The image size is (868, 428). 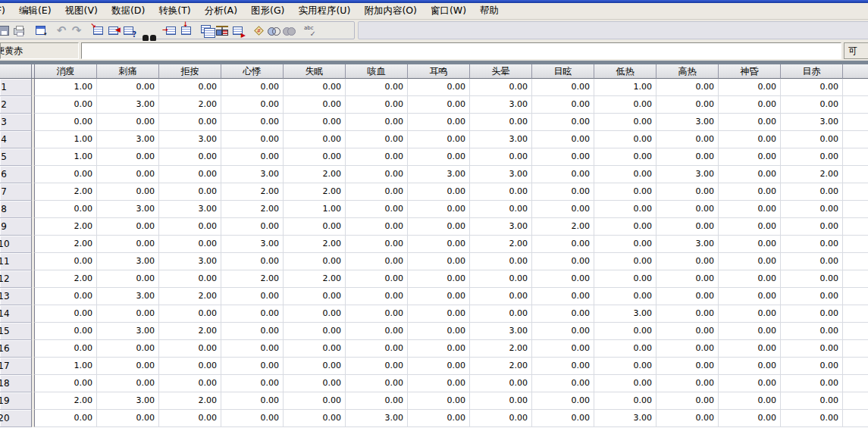 I want to click on cell-r1-c4: 0.00, so click(x=252, y=88).